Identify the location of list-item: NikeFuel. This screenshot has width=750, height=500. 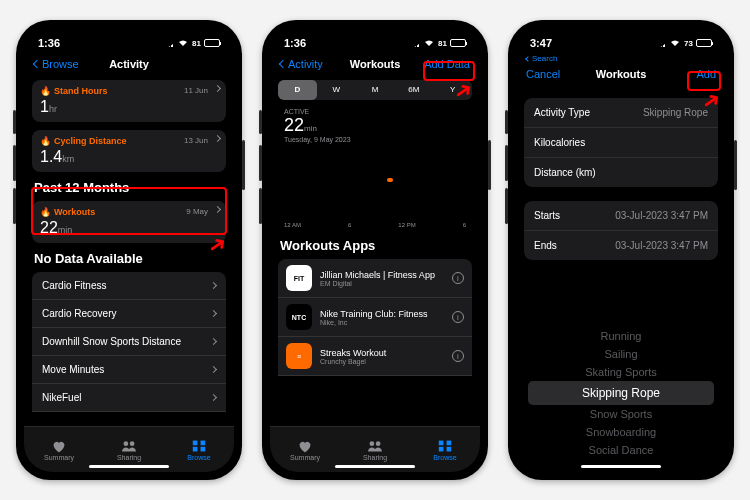
(129, 398).